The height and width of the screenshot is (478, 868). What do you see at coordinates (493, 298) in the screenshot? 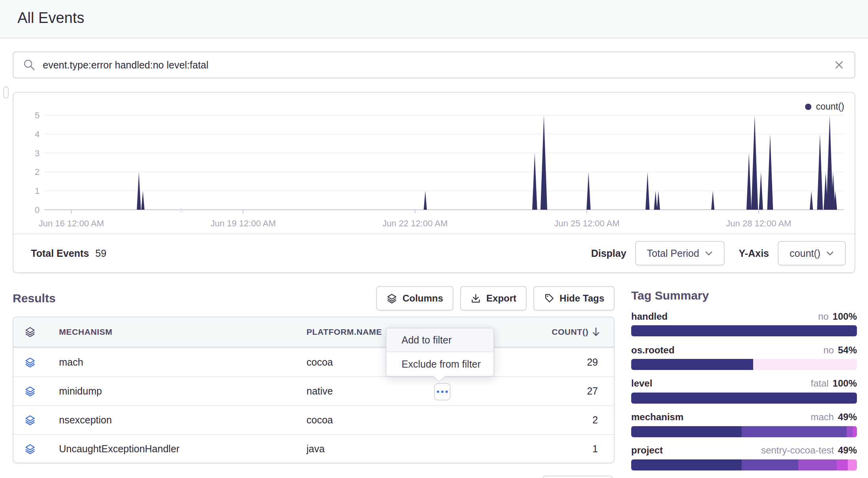
I see `export-button: Export` at bounding box center [493, 298].